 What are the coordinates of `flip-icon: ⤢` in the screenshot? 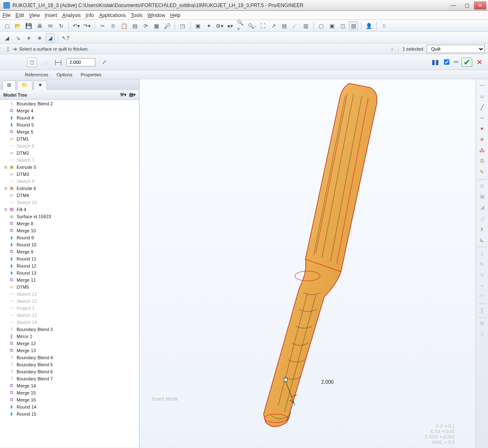 It's located at (104, 62).